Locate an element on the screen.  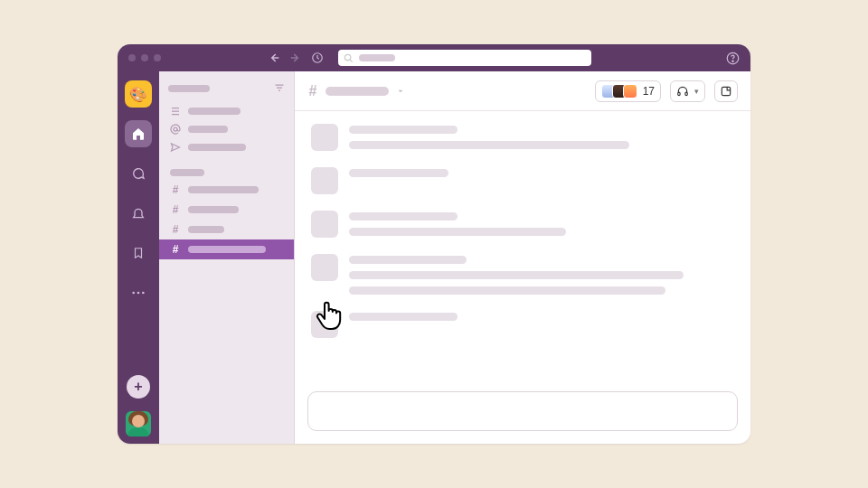
forward-icon is located at coordinates (296, 58).